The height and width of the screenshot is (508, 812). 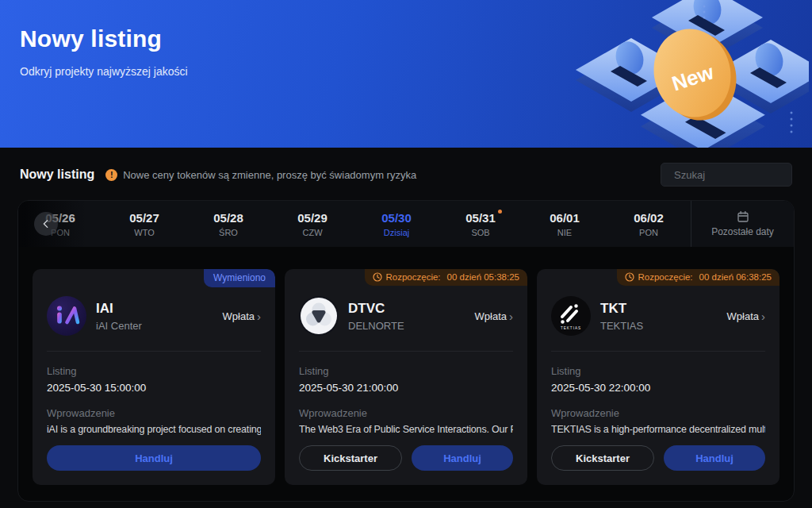 I want to click on token-symbol: TKT, so click(x=622, y=309).